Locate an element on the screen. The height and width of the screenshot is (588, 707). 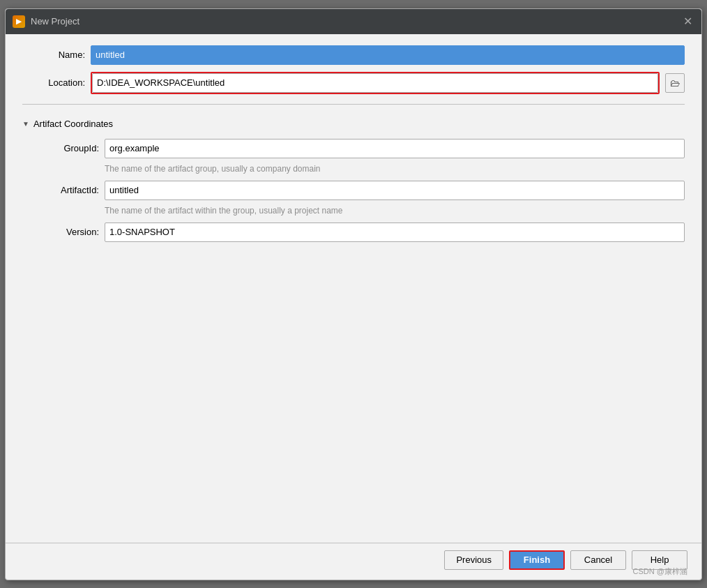
cancel-button: Cancel is located at coordinates (598, 560).